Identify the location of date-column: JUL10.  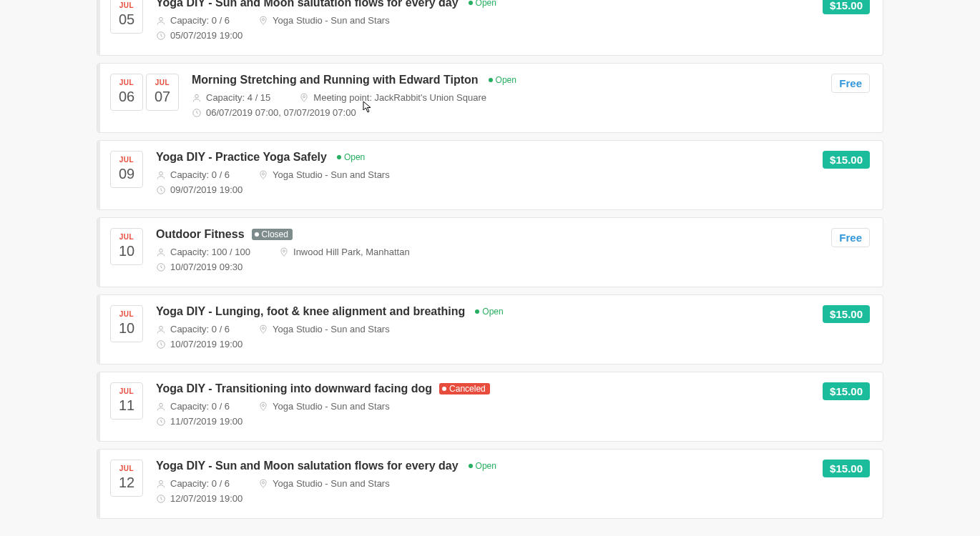
(127, 329).